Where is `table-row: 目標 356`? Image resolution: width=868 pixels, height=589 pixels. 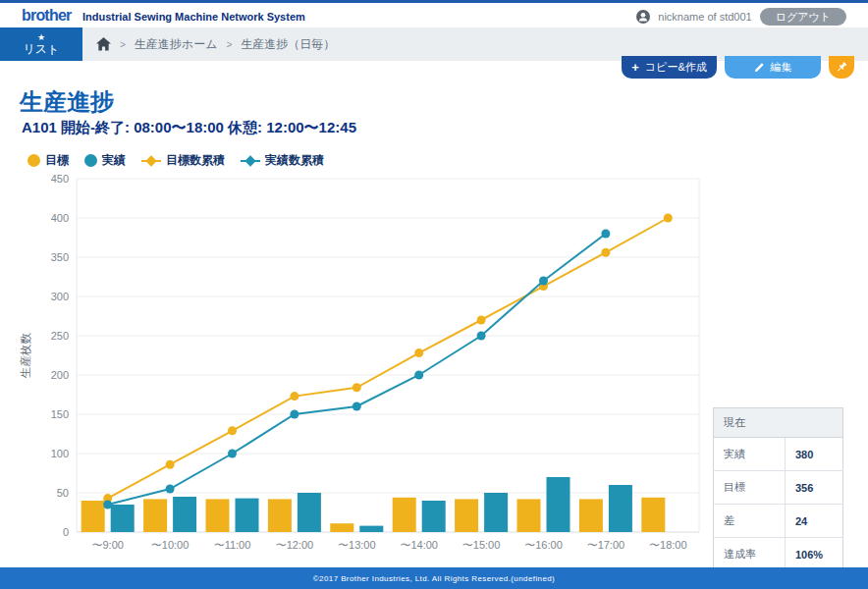
table-row: 目標 356 is located at coordinates (779, 488).